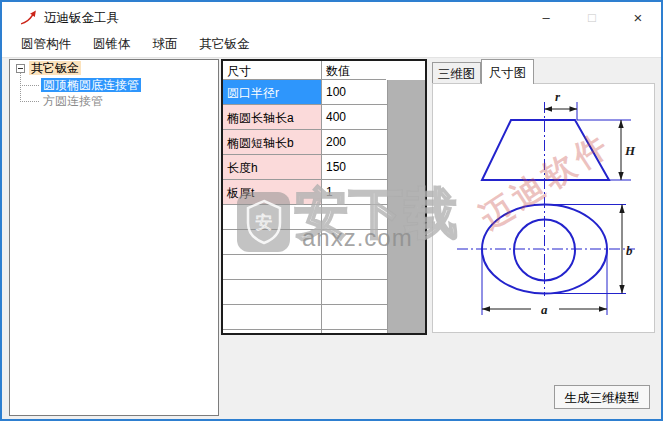 The image size is (663, 421). I want to click on param-value-cell: 100, so click(354, 92).